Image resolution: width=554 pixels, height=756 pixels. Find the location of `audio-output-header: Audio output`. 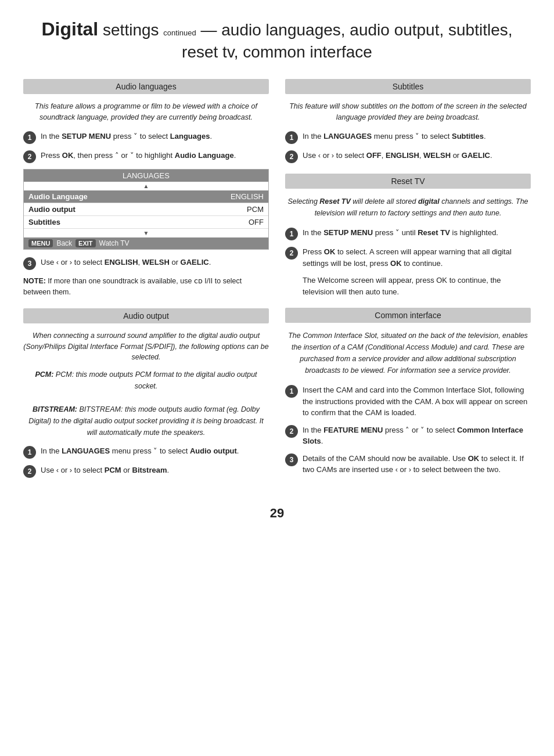

audio-output-header: Audio output is located at coordinates (146, 316).